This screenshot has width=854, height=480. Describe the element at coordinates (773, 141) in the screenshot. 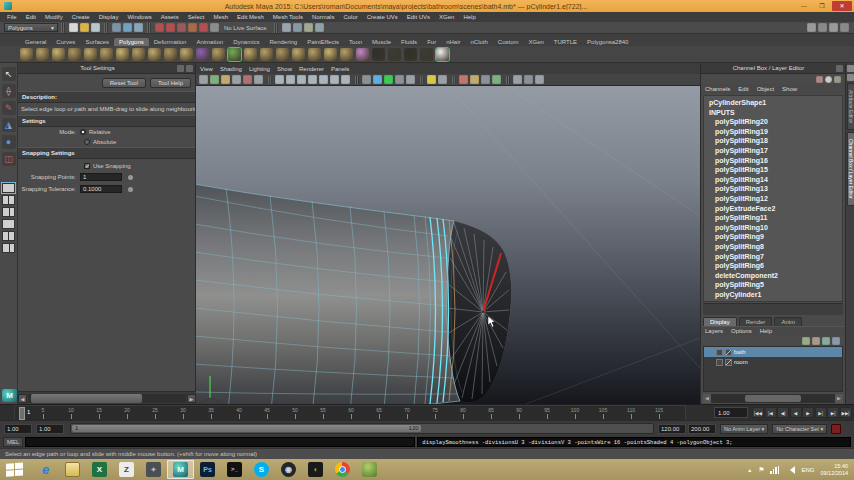

I see `channel-input-node: polySplitRing18` at that location.